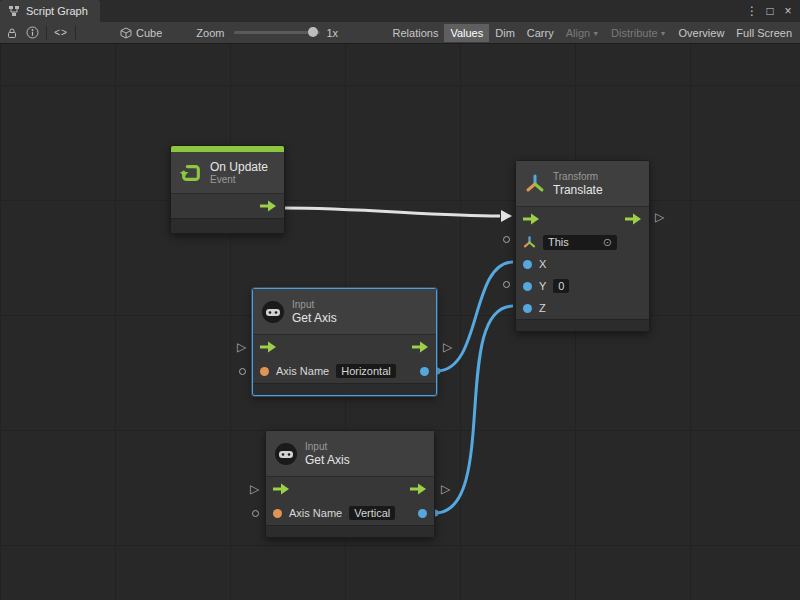 The width and height of the screenshot is (800, 600). Describe the element at coordinates (506, 284) in the screenshot. I see `translate-y-hotspot` at that location.